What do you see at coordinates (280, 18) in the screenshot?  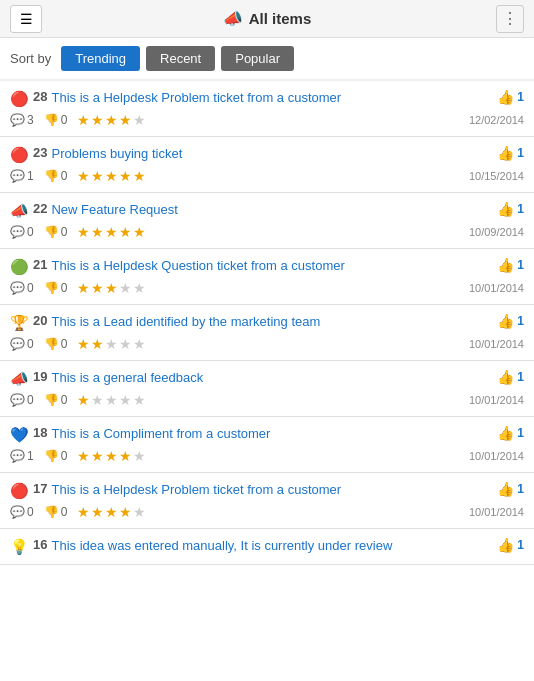 I see `page-title: All items` at bounding box center [280, 18].